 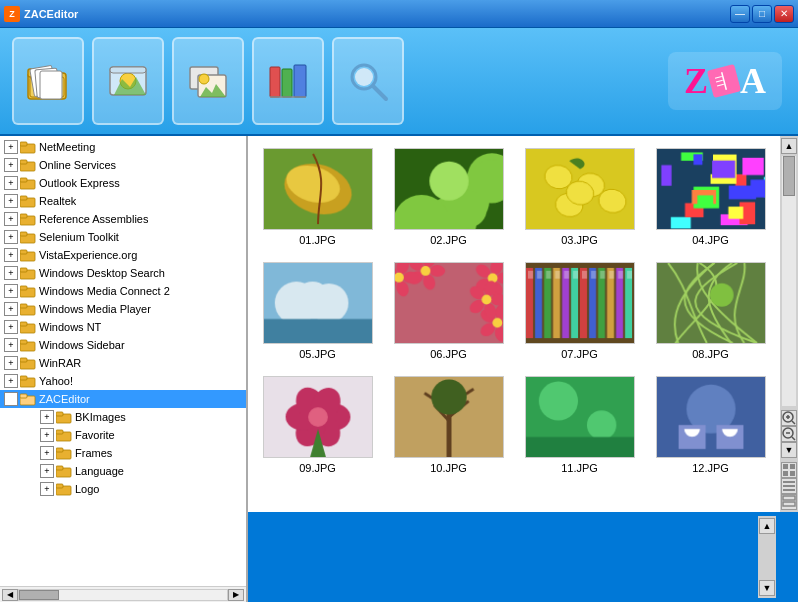 What do you see at coordinates (710, 240) in the screenshot?
I see `image-label: 04.JPG` at bounding box center [710, 240].